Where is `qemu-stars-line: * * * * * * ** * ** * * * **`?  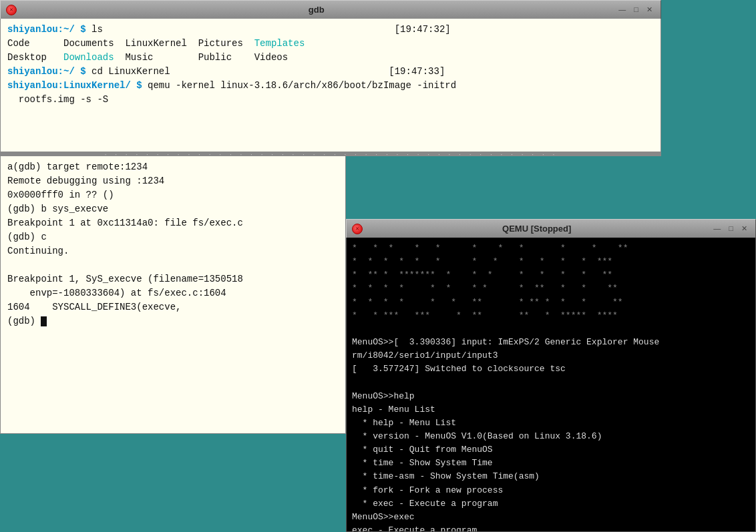 qemu-stars-line: * * * * * * ** * ** * * * ** is located at coordinates (551, 302).